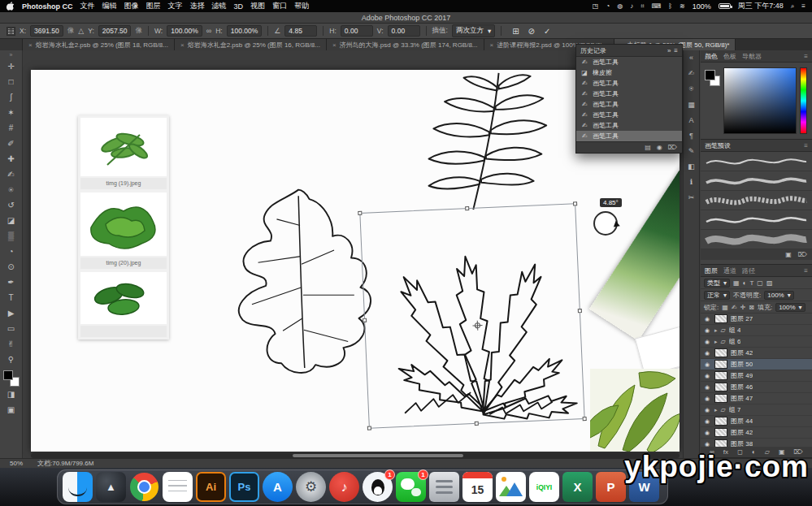  Describe the element at coordinates (756, 331) in the screenshot. I see `layer-row: ◉ ▸ ▱ 组 4` at that location.